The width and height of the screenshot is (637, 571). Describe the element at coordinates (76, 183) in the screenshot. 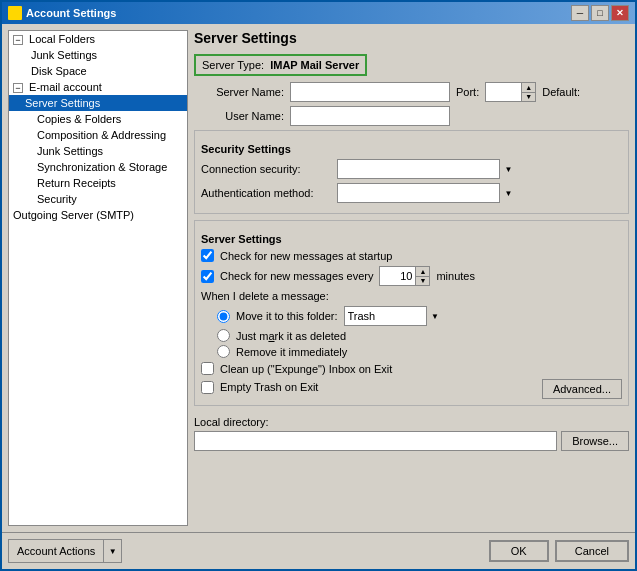

I see `sidebar-item-label: Return Receipts` at that location.